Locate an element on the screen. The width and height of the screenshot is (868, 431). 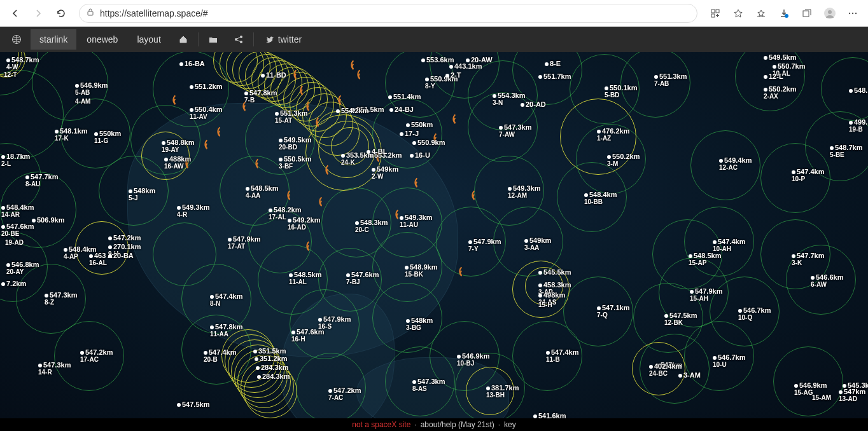
satellite-label: 550.2km3-M is located at coordinates (624, 160).